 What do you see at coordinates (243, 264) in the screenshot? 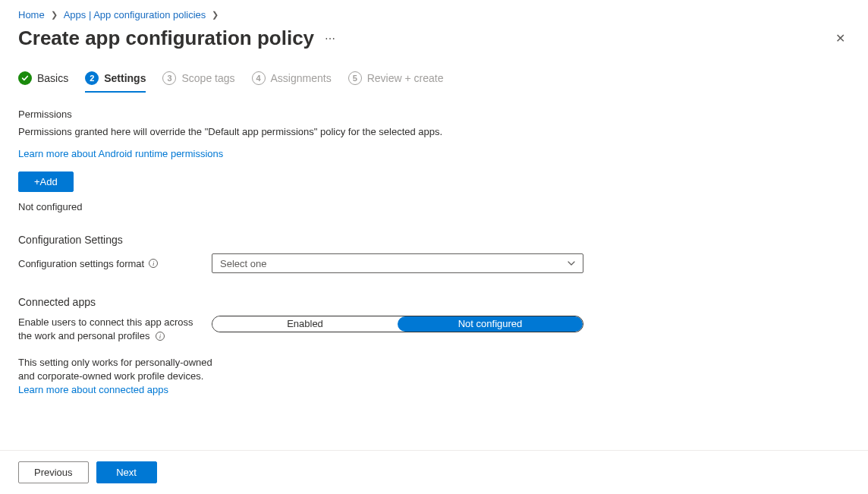
I see `select-placeholder: Select one` at bounding box center [243, 264].